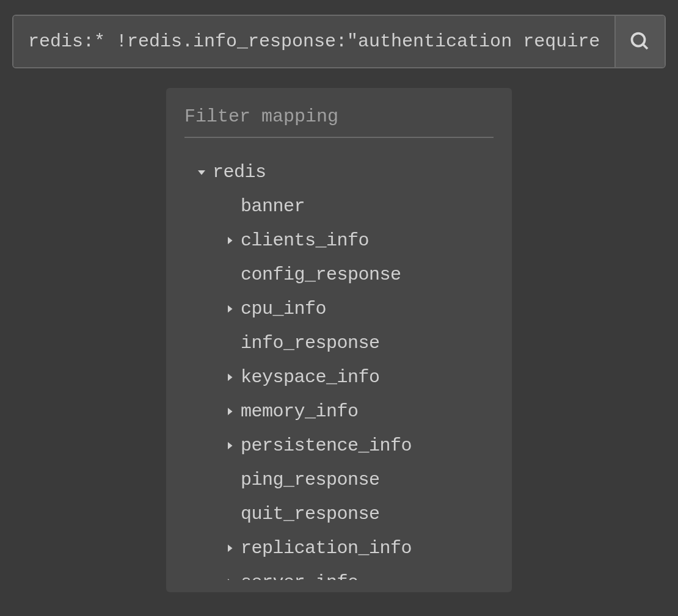  I want to click on tree-node-clients-info: clients_info, so click(339, 241).